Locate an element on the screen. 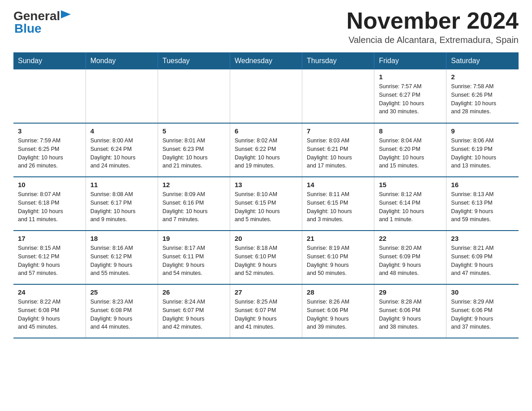 The image size is (532, 411). calendar-cell: 24Sunrise: 8:22 AM Sunset: 6:08 PM Dayli… is located at coordinates (49, 311).